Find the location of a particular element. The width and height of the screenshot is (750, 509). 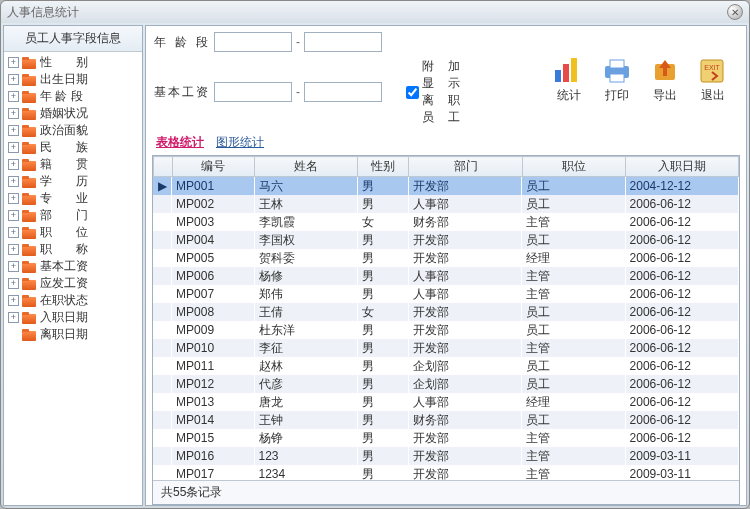

cell: MP011 is located at coordinates (213, 366).